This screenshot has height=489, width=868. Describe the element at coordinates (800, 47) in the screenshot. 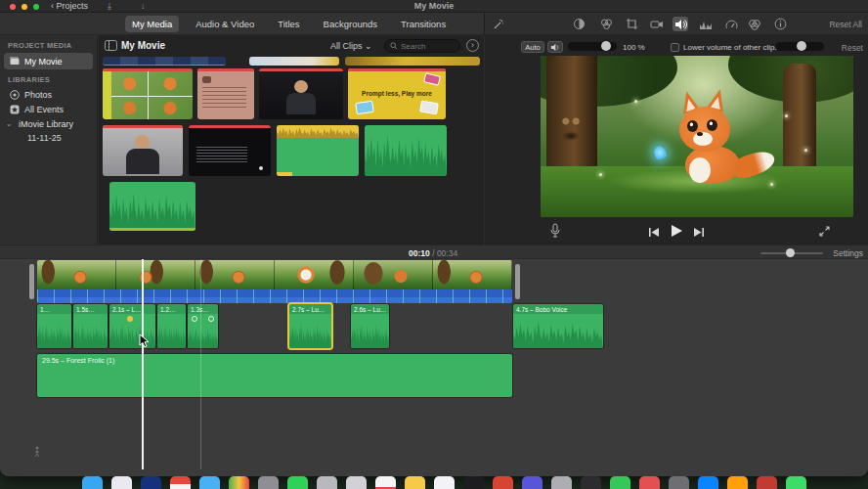

I see `lower-volume-slider` at that location.